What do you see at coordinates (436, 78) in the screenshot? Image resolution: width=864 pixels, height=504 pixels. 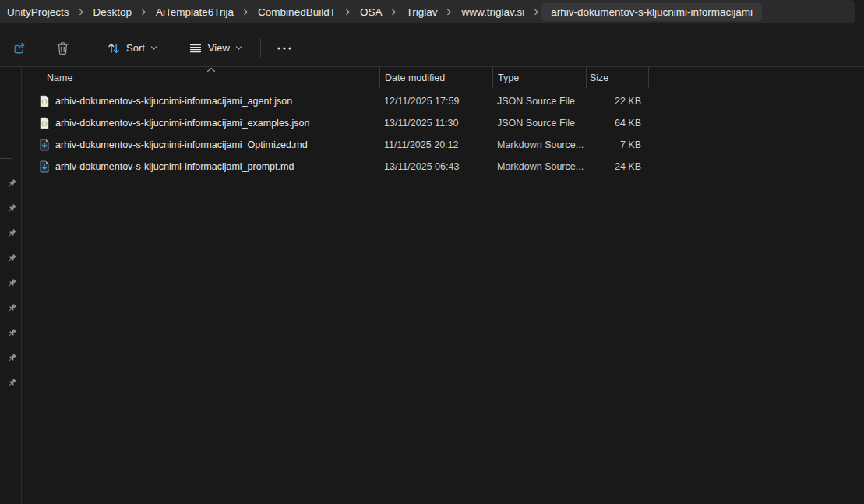 I see `column-header-date-modified: Date modified` at bounding box center [436, 78].